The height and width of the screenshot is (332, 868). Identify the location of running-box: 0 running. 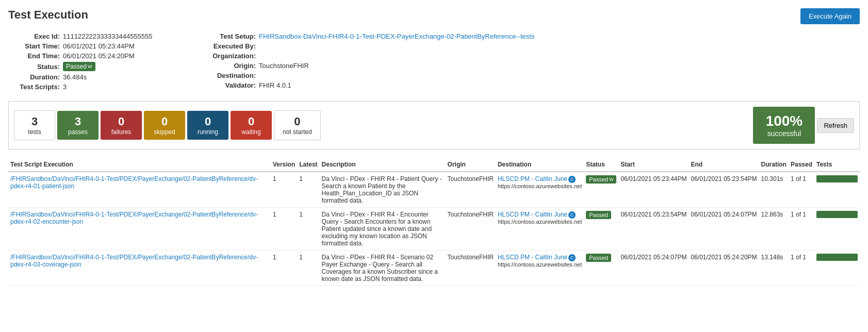
(208, 125).